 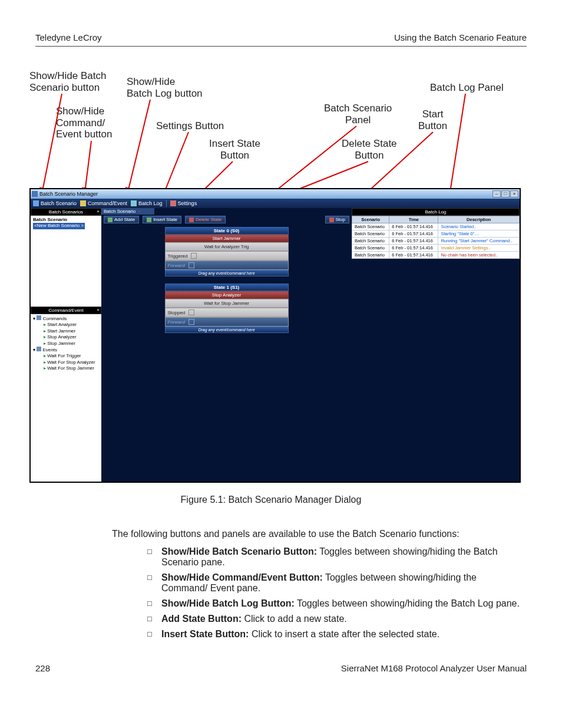 What do you see at coordinates (227, 288) in the screenshot?
I see `state1-header: State 1 (S1)` at bounding box center [227, 288].